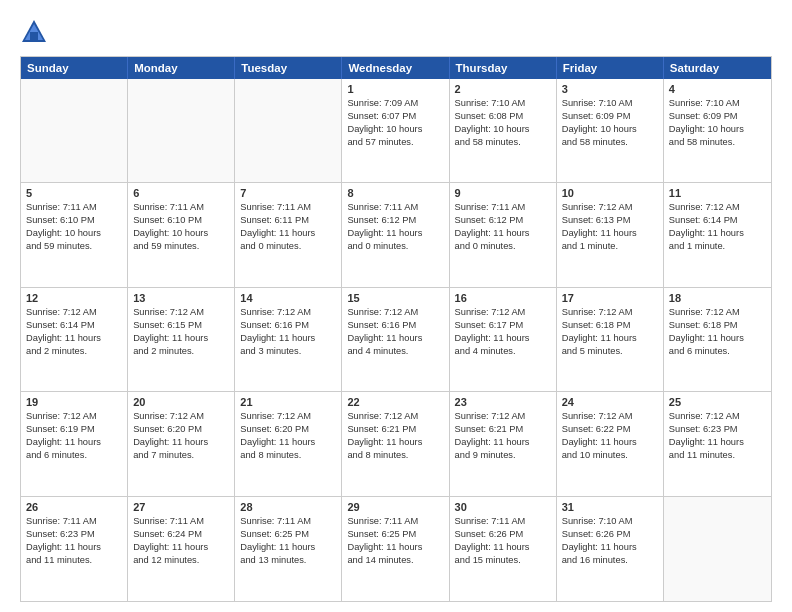 The image size is (792, 612). What do you see at coordinates (610, 68) in the screenshot?
I see `header-day-friday: Friday` at bounding box center [610, 68].